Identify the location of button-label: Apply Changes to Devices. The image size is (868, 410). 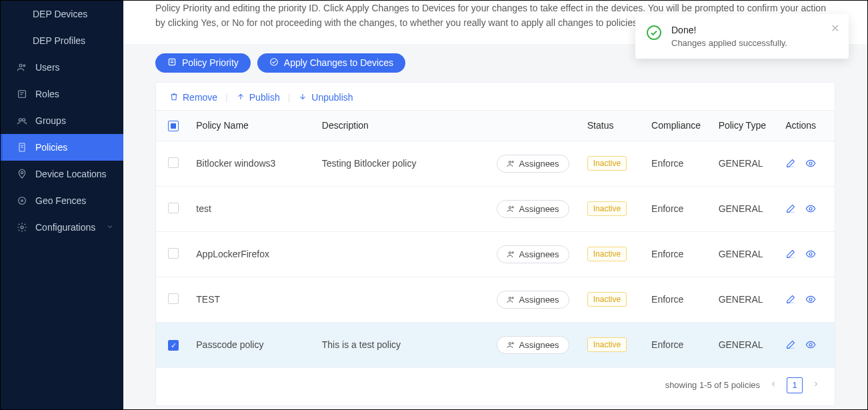
(339, 63).